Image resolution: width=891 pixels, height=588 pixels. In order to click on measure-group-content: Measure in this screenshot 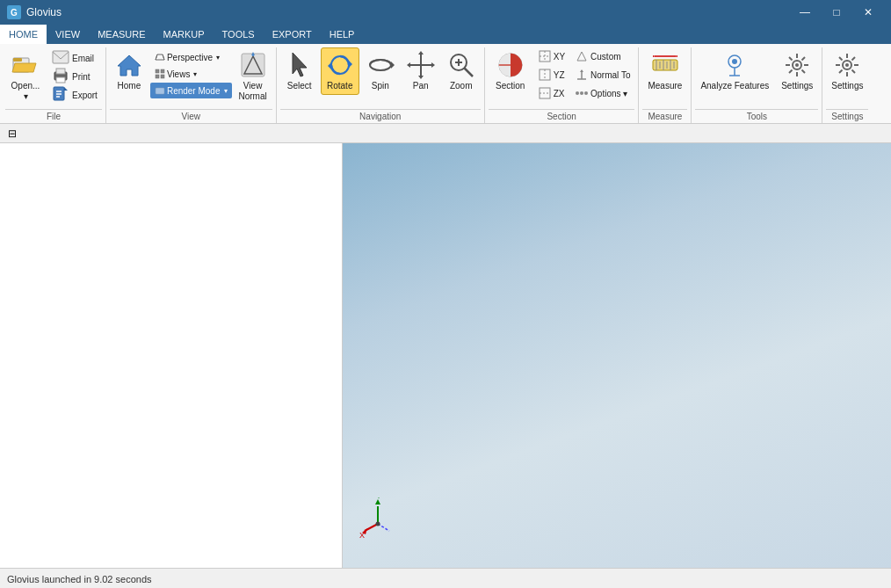, I will do `click(664, 78)`.